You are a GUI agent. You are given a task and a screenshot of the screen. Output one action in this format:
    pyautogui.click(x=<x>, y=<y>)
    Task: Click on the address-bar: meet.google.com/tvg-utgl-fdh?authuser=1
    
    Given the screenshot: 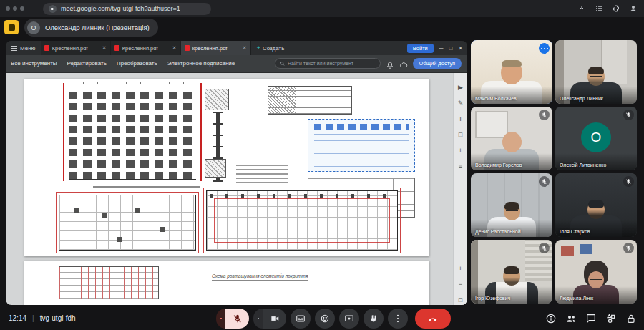 What is the action you would take?
    pyautogui.click(x=127, y=9)
    